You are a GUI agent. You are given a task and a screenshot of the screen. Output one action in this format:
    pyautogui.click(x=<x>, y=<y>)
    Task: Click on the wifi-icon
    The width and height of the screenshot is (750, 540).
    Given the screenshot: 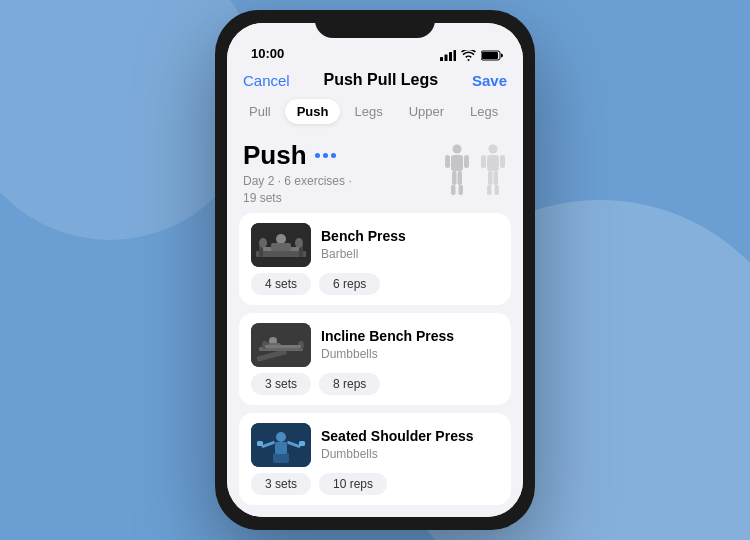 What is the action you would take?
    pyautogui.click(x=468, y=56)
    